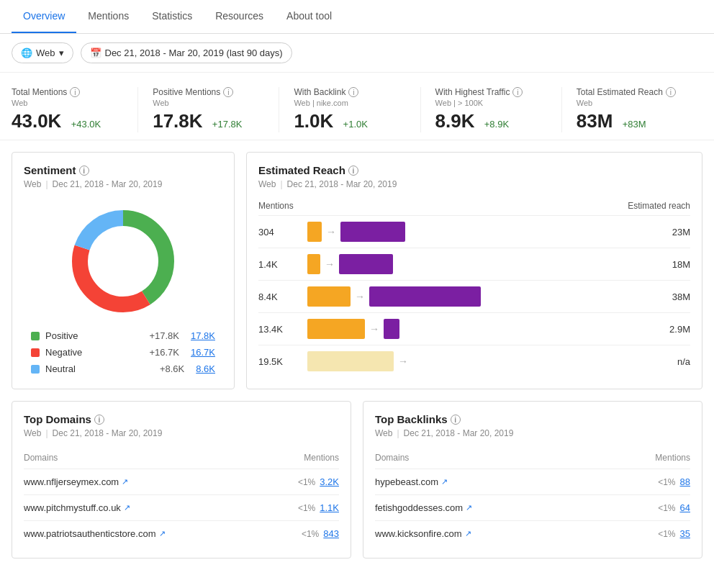 The height and width of the screenshot is (588, 714). Describe the element at coordinates (445, 482) in the screenshot. I see `backlink-external-icon-0: ↗` at that location.